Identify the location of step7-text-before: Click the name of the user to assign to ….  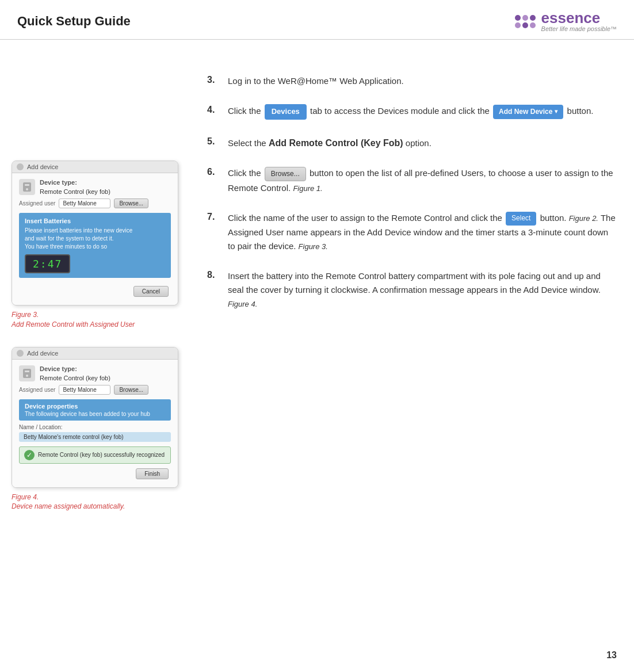
(365, 217).